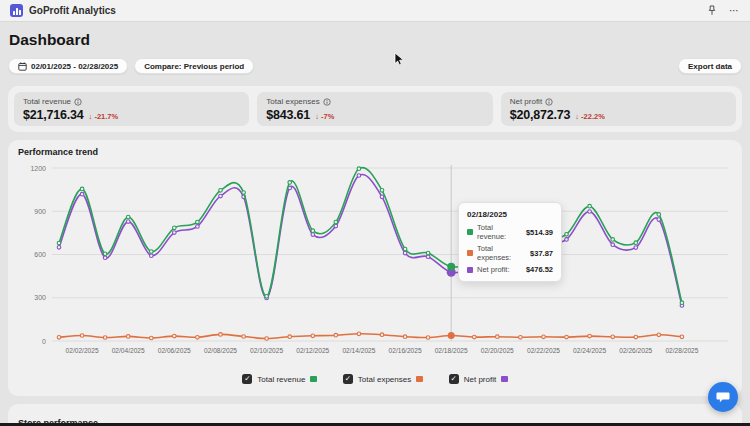 The image size is (750, 426). Describe the element at coordinates (540, 270) in the screenshot. I see `tooltip-value: $476.52` at that location.